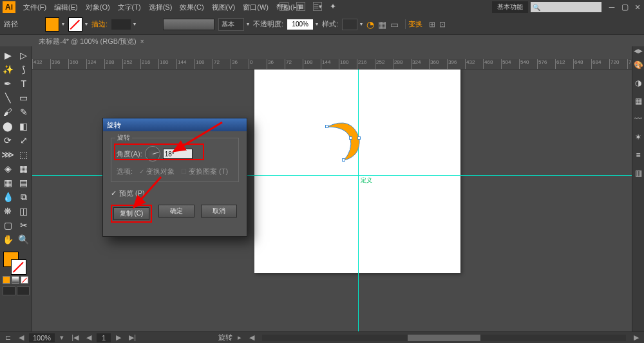  What do you see at coordinates (42, 338) in the screenshot?
I see `zoom-level: 100%` at bounding box center [42, 338].